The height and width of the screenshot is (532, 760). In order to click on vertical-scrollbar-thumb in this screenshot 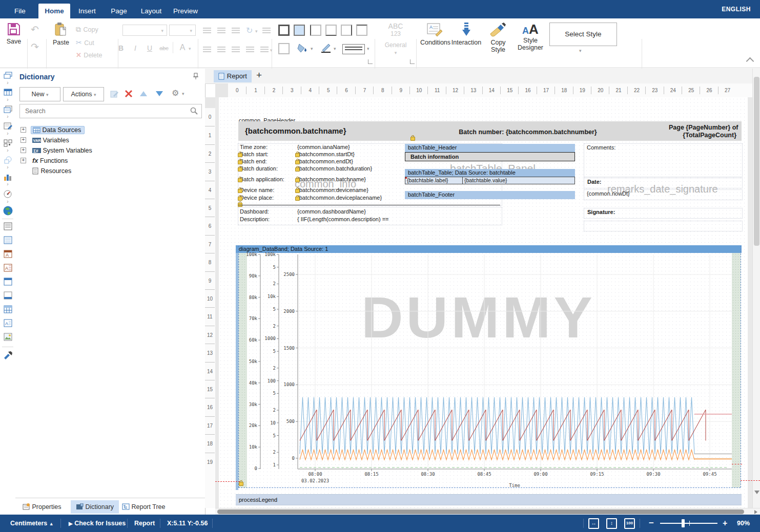, I will do `click(756, 161)`.